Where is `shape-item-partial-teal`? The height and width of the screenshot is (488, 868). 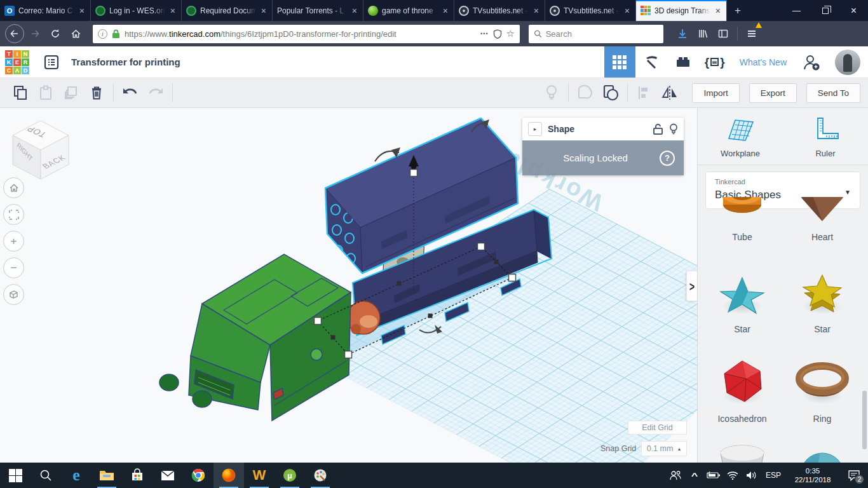
shape-item-partial-teal is located at coordinates (822, 452).